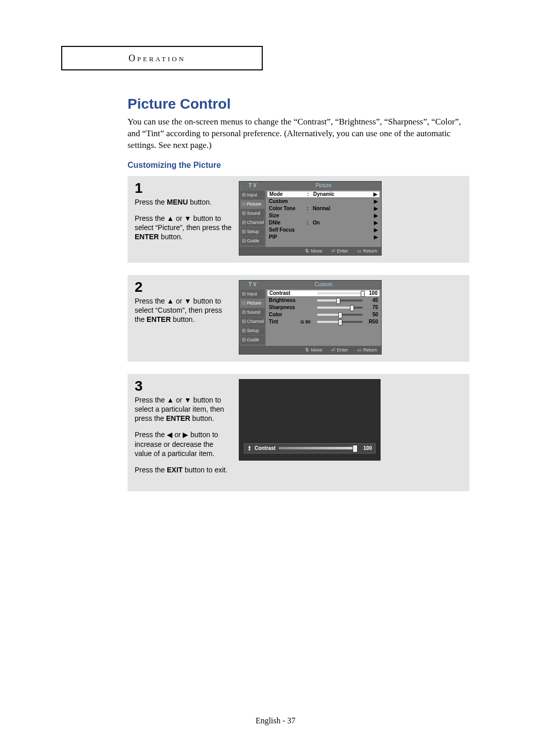 Image resolution: width=551 pixels, height=756 pixels. What do you see at coordinates (323, 300) in the screenshot?
I see `slider-brightness: Brightness45` at bounding box center [323, 300].